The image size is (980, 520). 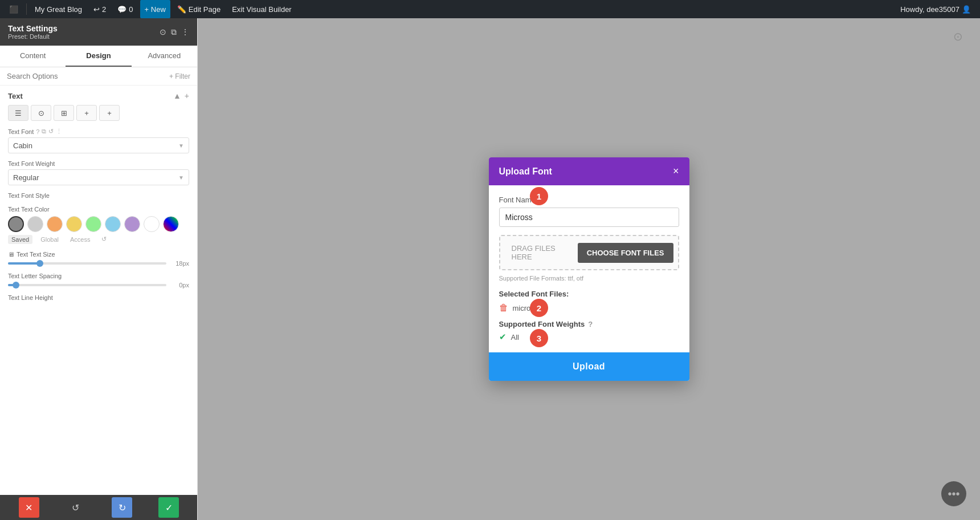 I want to click on step-3-circle: 3, so click(x=539, y=338).